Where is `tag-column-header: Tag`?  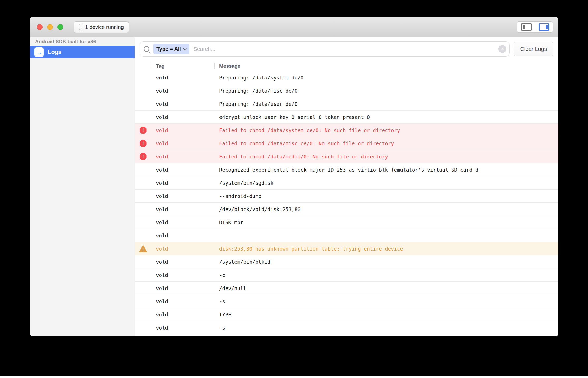
tag-column-header: Tag is located at coordinates (183, 66).